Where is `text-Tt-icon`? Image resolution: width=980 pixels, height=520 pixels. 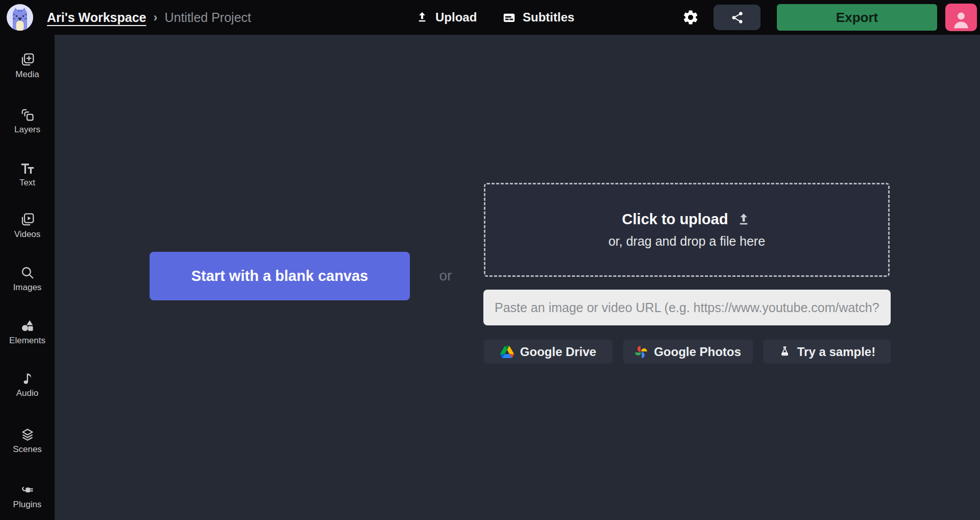 text-Tt-icon is located at coordinates (28, 168).